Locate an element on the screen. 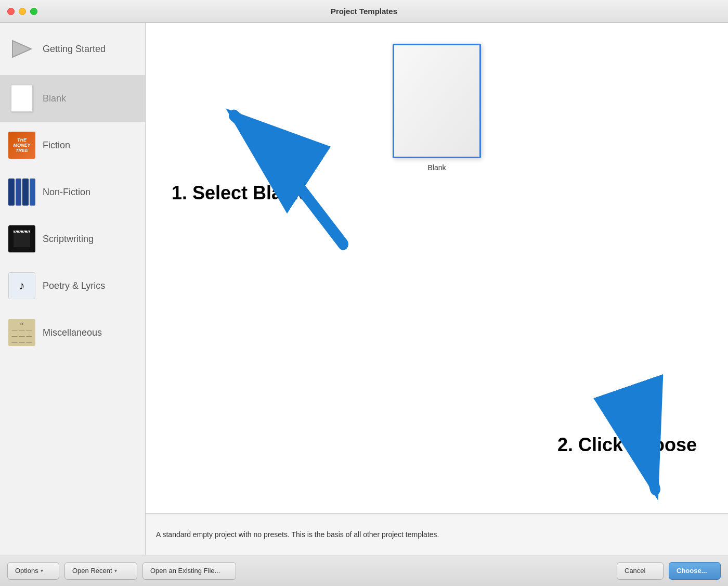 The height and width of the screenshot is (586, 728). sidebar-item-fiction: THEMONEYTREE Fiction is located at coordinates (73, 145).